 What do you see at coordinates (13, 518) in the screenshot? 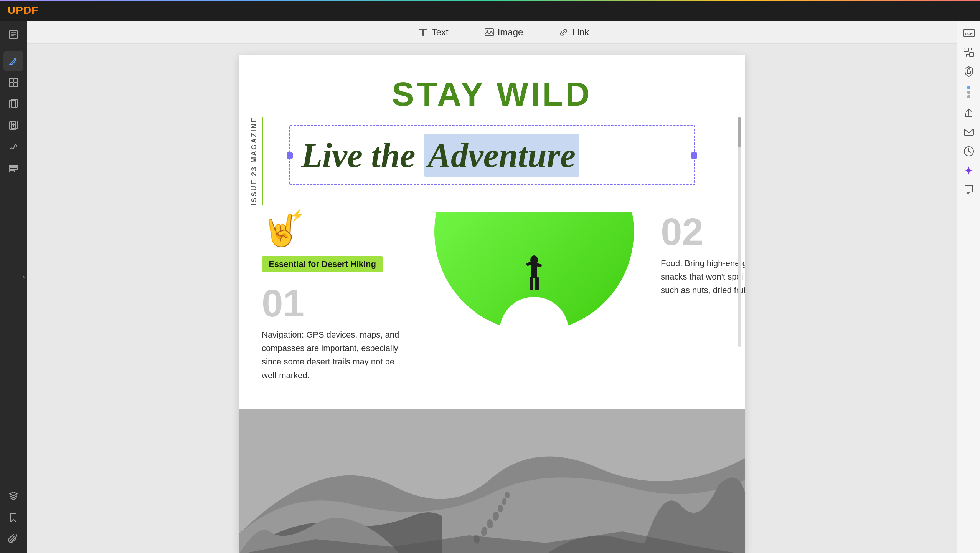
I see `sidebar-bottom` at bounding box center [13, 518].